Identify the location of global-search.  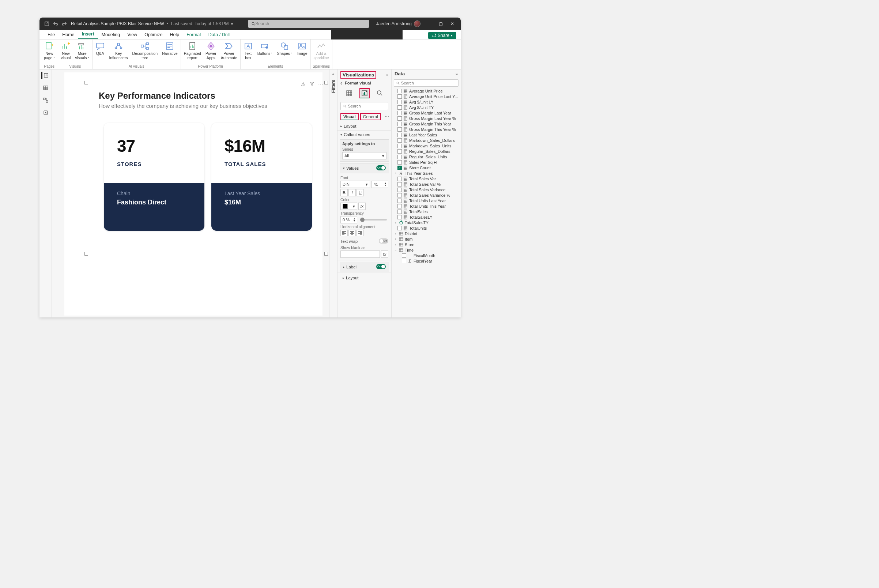
(309, 24).